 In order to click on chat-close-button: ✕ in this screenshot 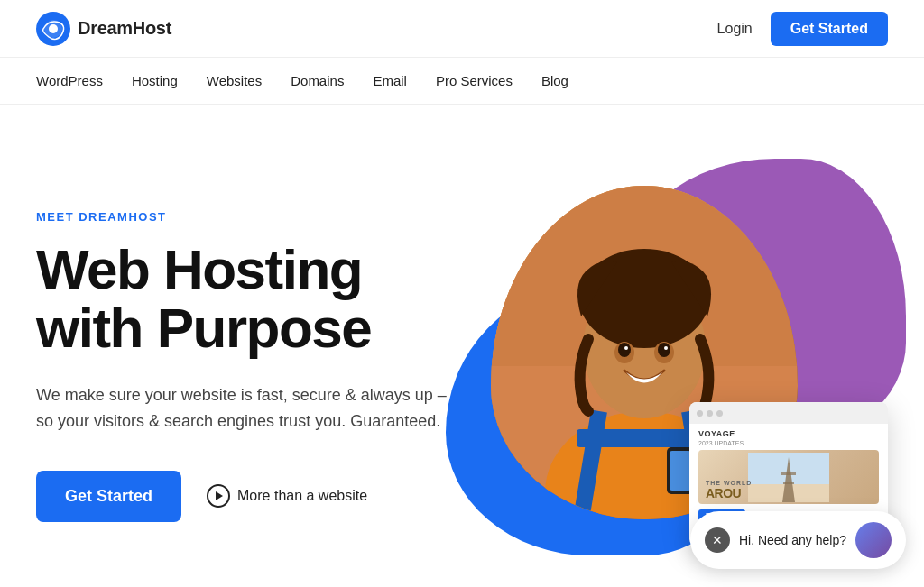, I will do `click(717, 540)`.